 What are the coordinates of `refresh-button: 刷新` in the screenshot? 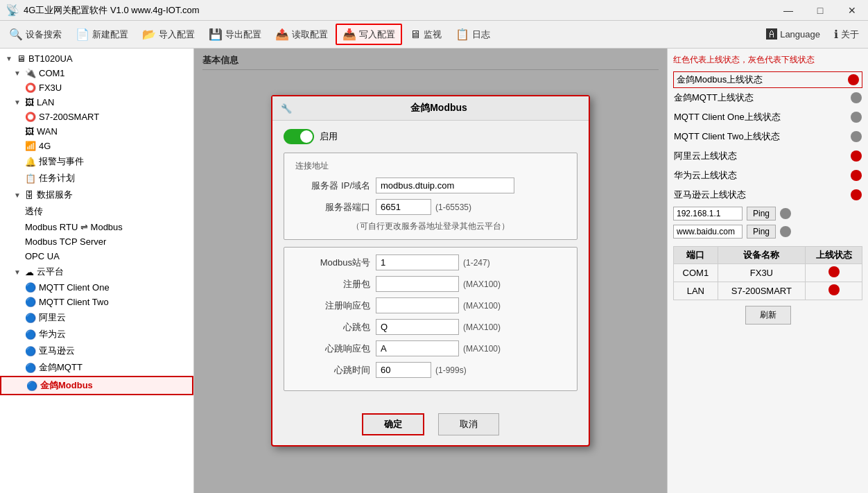 It's located at (768, 315).